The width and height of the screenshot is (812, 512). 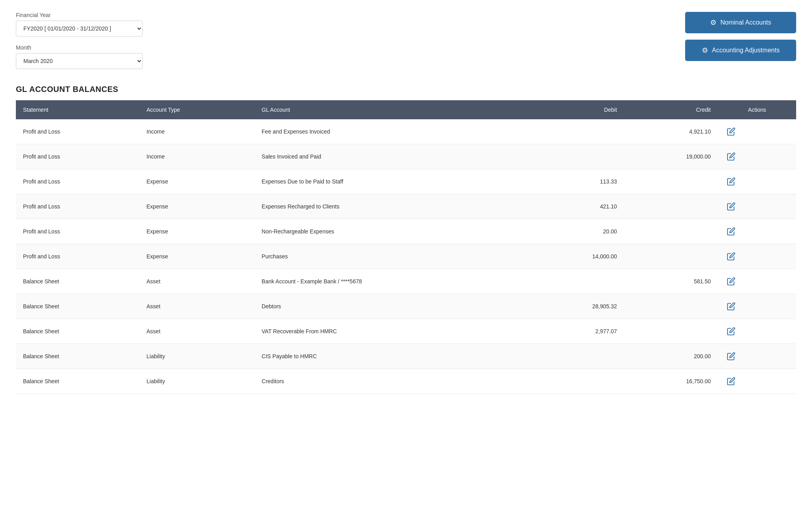 What do you see at coordinates (671, 357) in the screenshot?
I see `cell-credit: 200.00` at bounding box center [671, 357].